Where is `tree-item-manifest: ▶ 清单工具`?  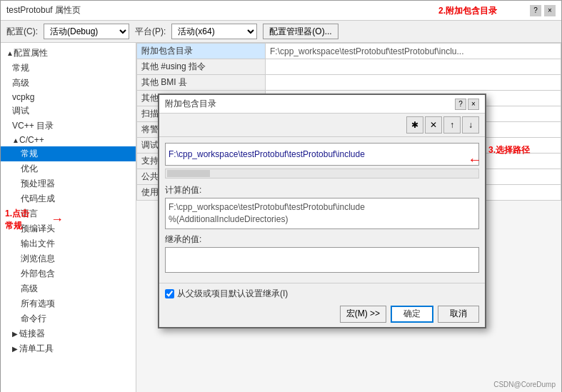 tree-item-manifest: ▶ 清单工具 is located at coordinates (69, 348).